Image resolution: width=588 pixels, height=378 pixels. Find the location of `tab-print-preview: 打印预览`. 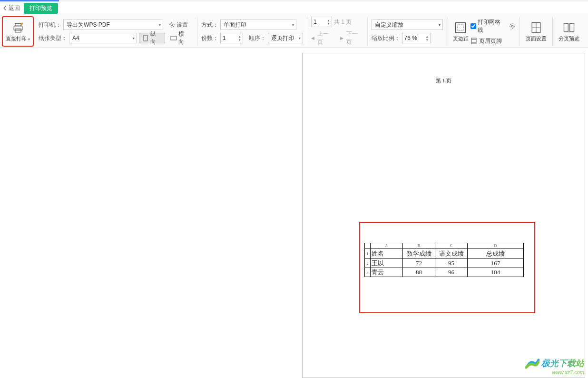

tab-print-preview: 打印预览 is located at coordinates (41, 9).